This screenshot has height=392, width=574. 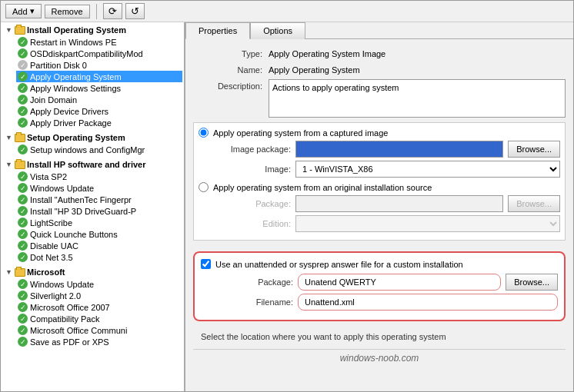 What do you see at coordinates (203, 132) in the screenshot?
I see `radio-captured-image` at bounding box center [203, 132].